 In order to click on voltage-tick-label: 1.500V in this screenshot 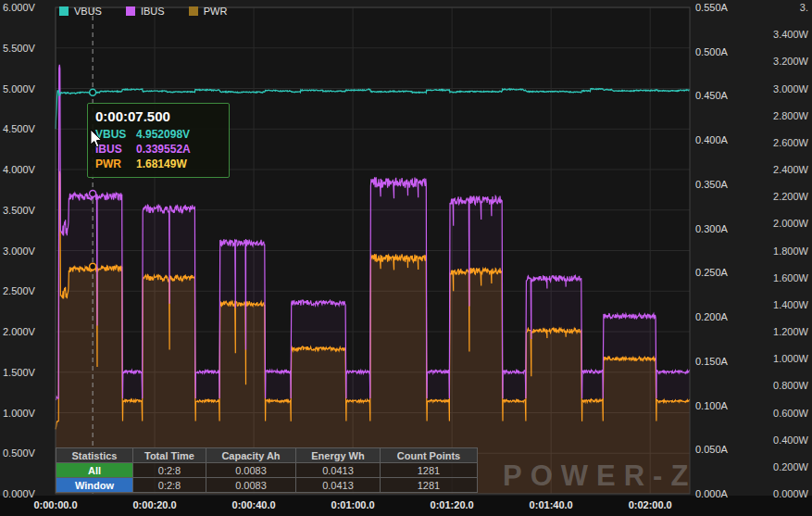, I will do `click(19, 372)`.